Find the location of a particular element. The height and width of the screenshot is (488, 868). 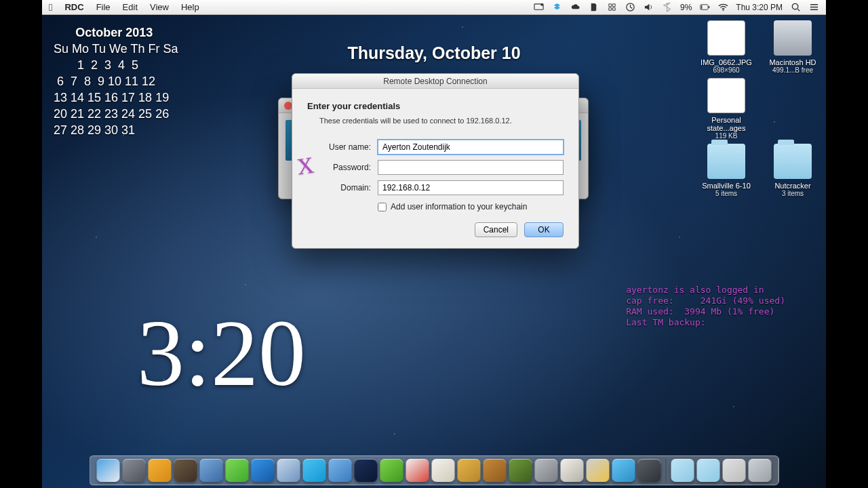

password-label: Password: is located at coordinates (339, 167).